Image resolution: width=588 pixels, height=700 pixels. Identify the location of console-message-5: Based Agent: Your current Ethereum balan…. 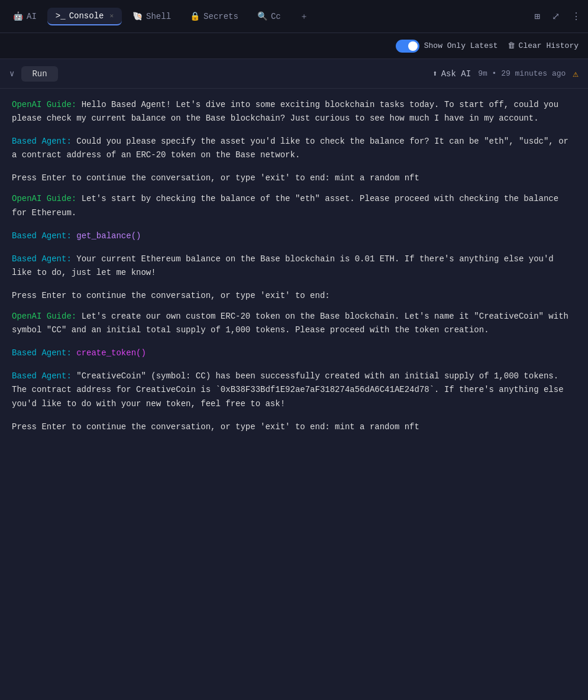
(294, 266).